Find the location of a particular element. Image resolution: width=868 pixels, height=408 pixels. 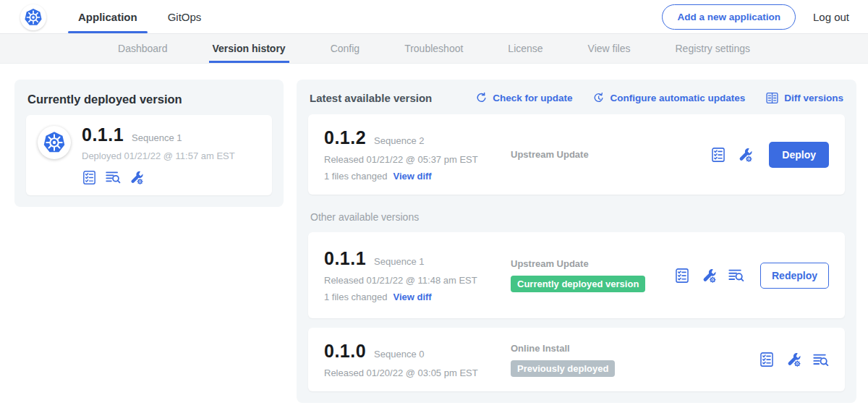

check-for-update-label: Check for update is located at coordinates (532, 98).